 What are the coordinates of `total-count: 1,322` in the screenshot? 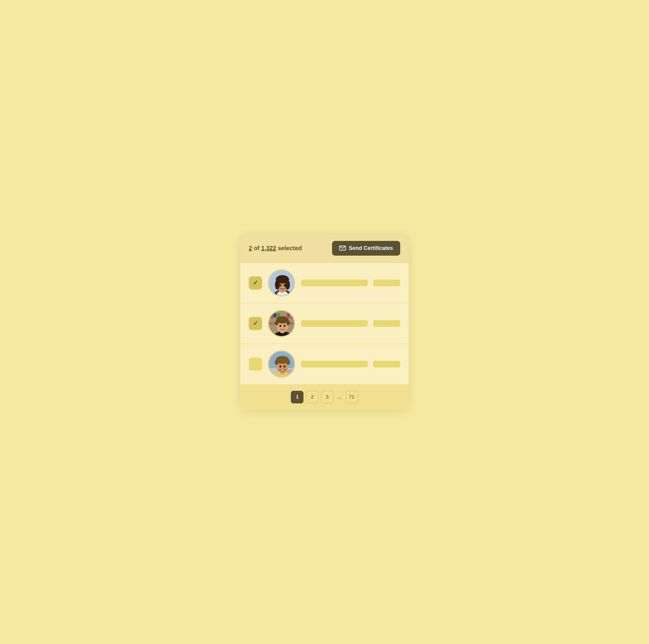 It's located at (269, 248).